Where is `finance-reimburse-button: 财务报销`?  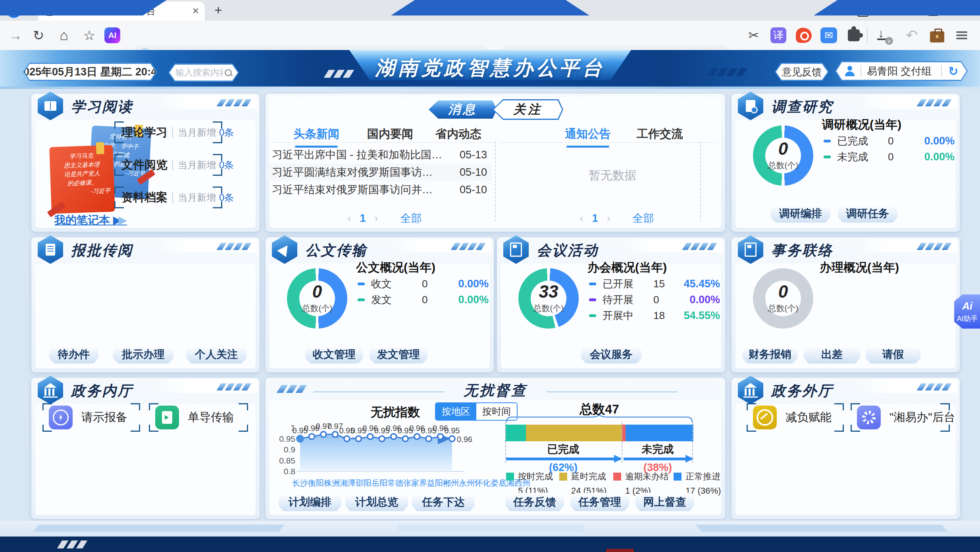 finance-reimburse-button: 财务报销 is located at coordinates (770, 354).